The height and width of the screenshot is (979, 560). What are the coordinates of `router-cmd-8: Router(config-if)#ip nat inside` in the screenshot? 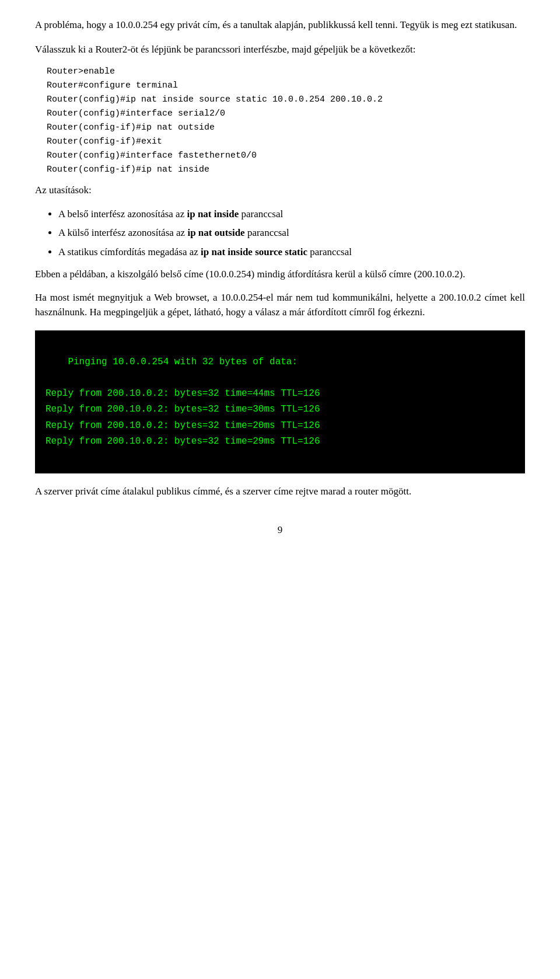 It's located at (128, 169).